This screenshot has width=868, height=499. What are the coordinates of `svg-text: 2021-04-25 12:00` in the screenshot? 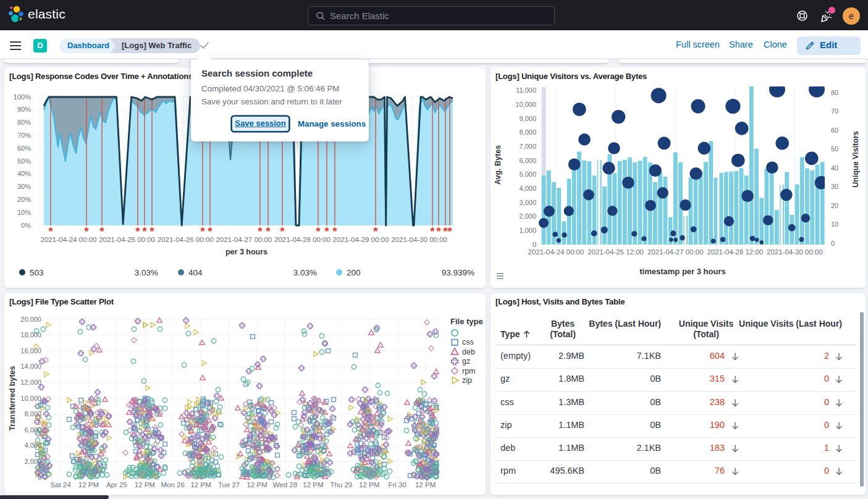 It's located at (615, 252).